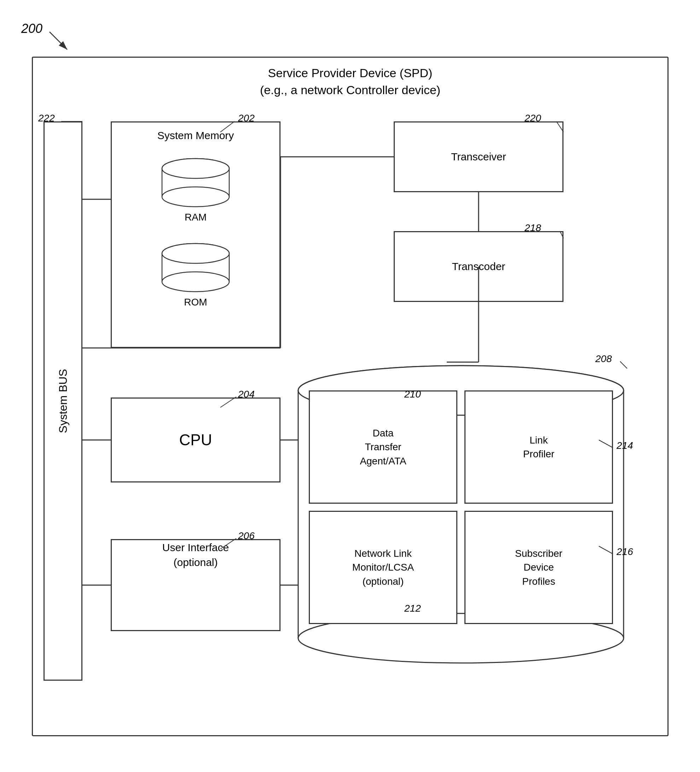 The height and width of the screenshot is (772, 700). What do you see at coordinates (478, 267) in the screenshot?
I see `transcoder-box: Transcoder` at bounding box center [478, 267].